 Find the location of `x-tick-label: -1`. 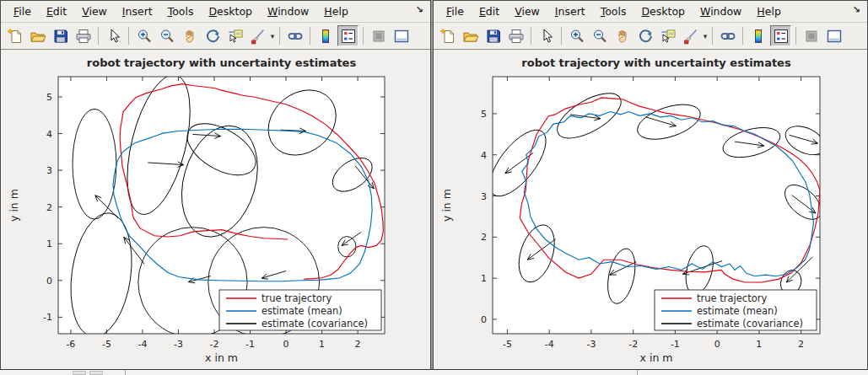

x-tick-label: -1 is located at coordinates (250, 344).